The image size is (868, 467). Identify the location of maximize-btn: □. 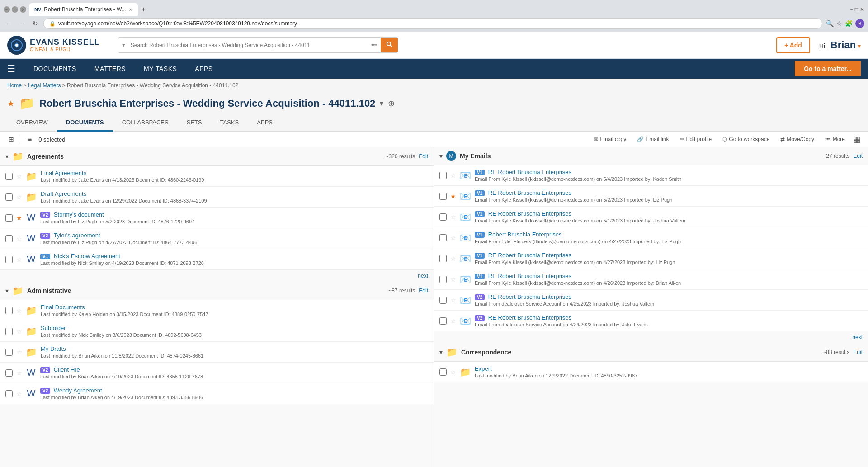
(15, 9).